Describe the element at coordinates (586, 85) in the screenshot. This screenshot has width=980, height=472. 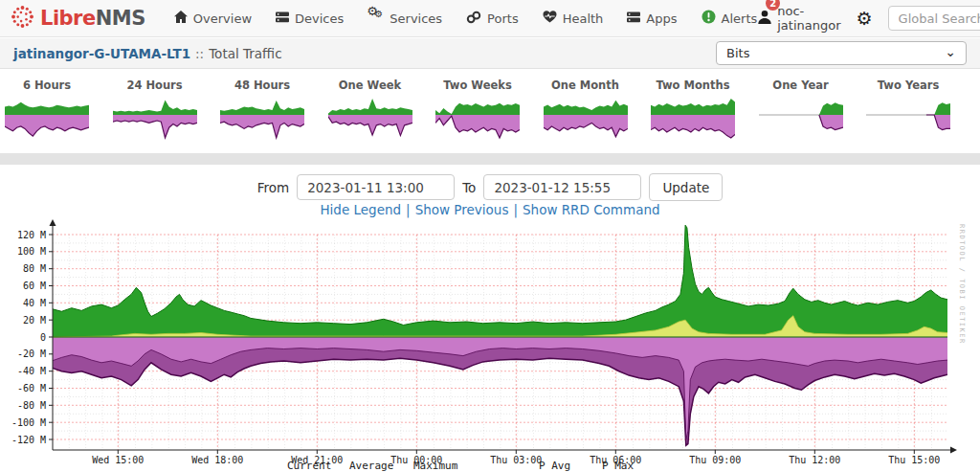
I see `thumbnail-label: One Month` at that location.